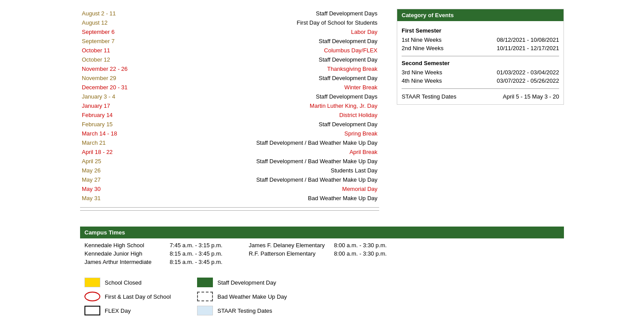 This screenshot has width=644, height=322. I want to click on event-name: Bad Weather Make Up Day, so click(265, 198).